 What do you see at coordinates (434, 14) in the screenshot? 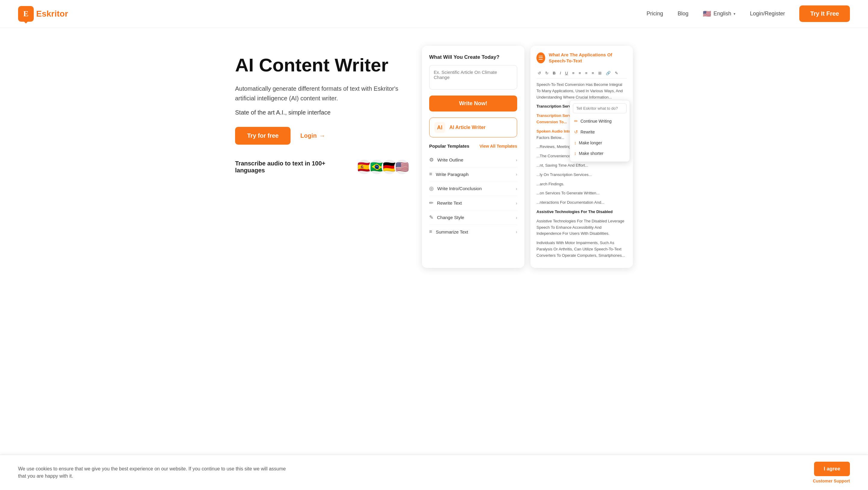
I see `navbar: E Eskritor Pricing Blog 🇺🇸 English ▾ Log…` at bounding box center [434, 14].